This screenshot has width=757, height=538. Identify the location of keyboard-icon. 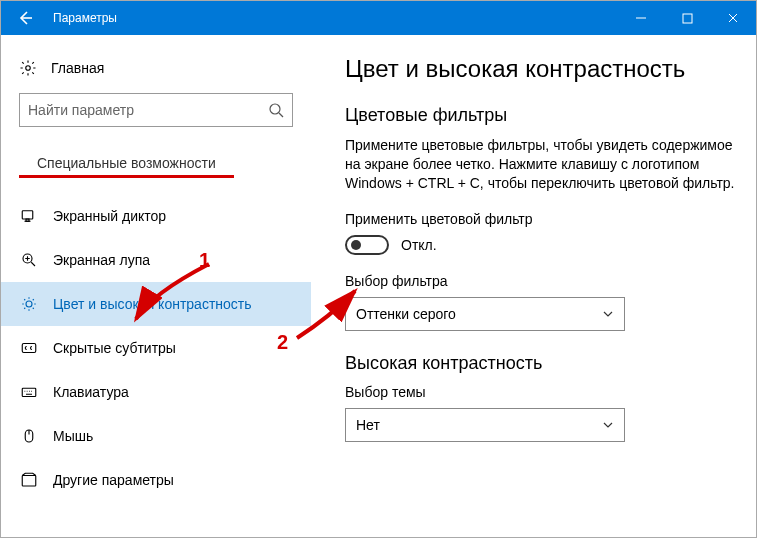
(29, 392).